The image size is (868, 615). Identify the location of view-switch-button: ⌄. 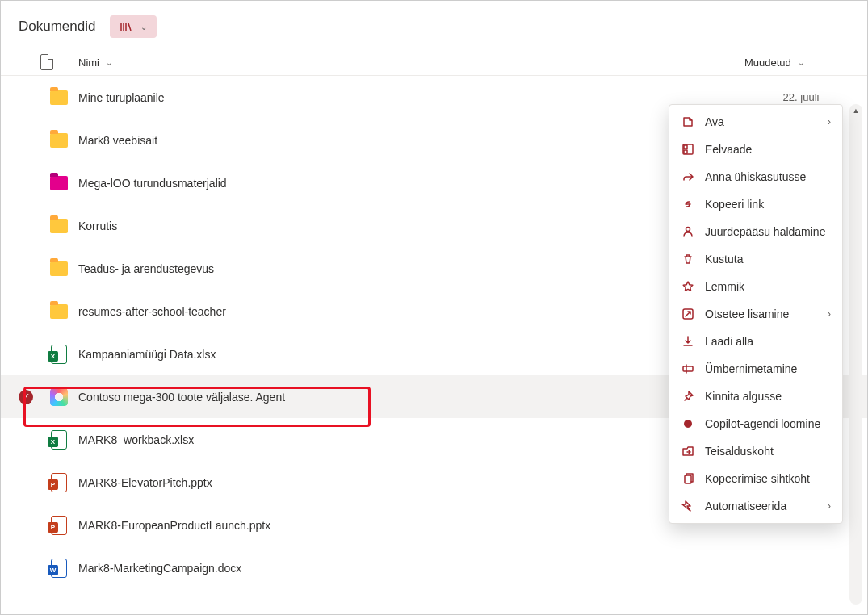
(133, 27).